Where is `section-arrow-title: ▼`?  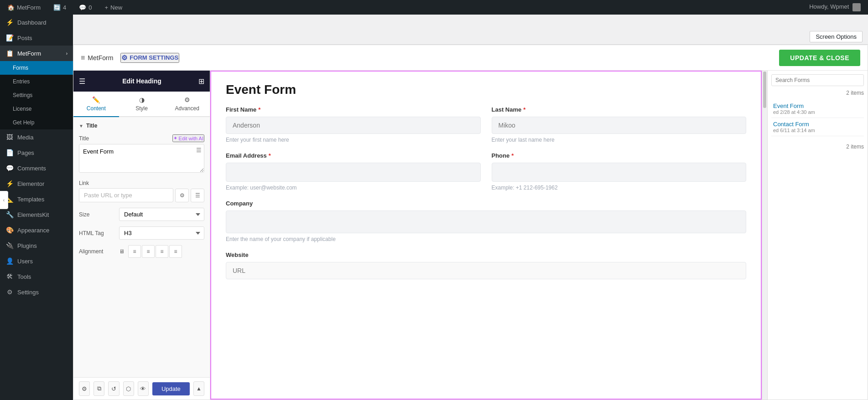
section-arrow-title: ▼ is located at coordinates (81, 126).